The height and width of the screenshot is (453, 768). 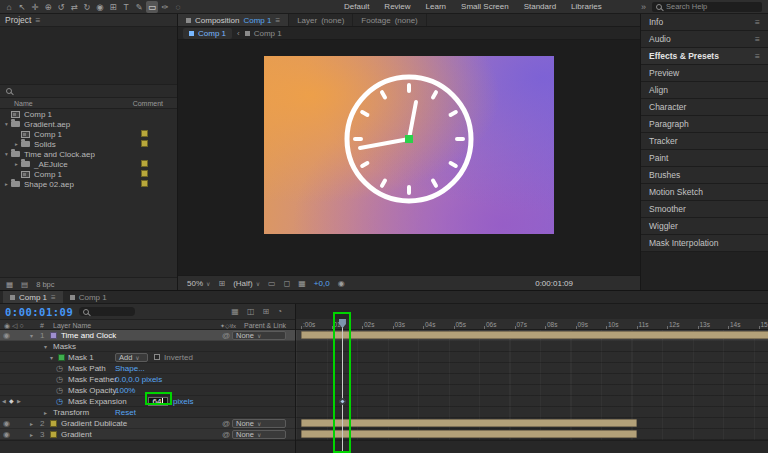 What do you see at coordinates (148, 434) in the screenshot?
I see `layer-row-gradient: ◉ ▸ 3 Gradient @ None∨` at bounding box center [148, 434].